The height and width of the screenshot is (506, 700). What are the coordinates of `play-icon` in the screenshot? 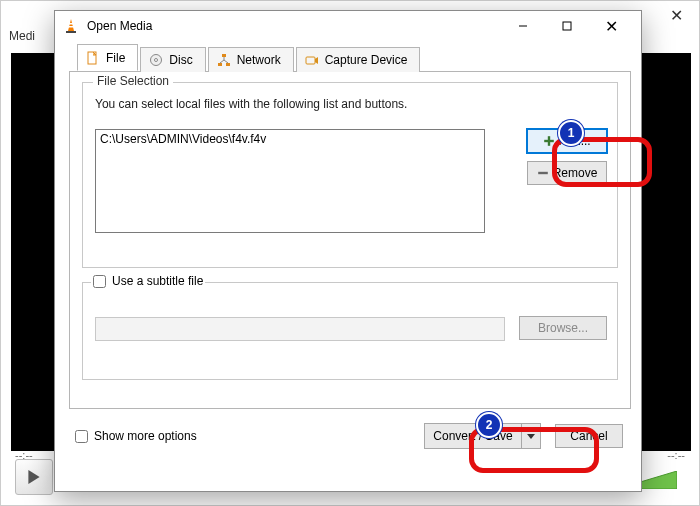 It's located at (34, 477).